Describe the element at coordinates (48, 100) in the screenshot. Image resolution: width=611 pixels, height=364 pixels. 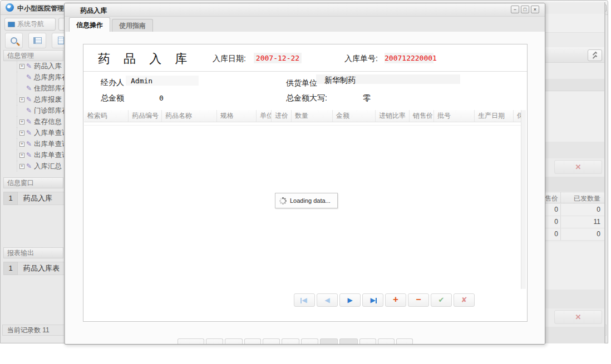
I see `tree-item-label: 总库报废` at that location.